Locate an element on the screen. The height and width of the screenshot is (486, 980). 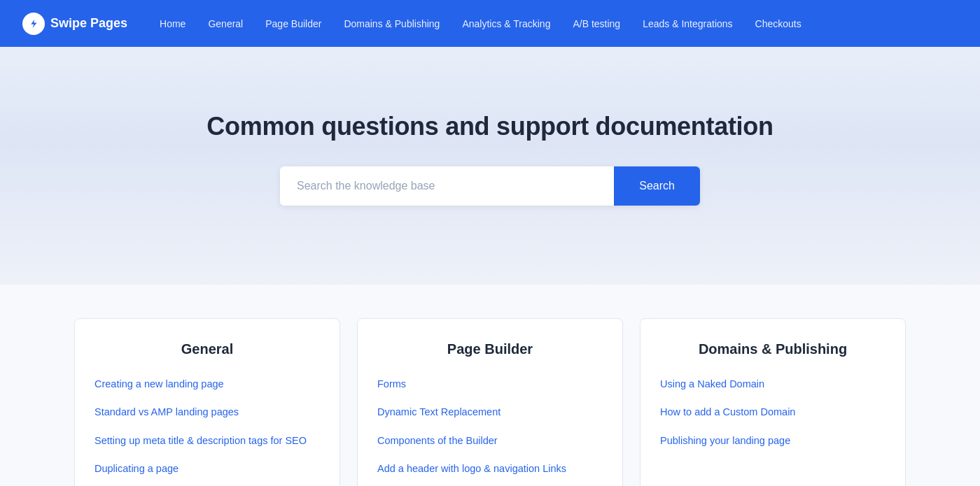
card-link-general-2: Setting up meta title & description tags… is located at coordinates (200, 441).